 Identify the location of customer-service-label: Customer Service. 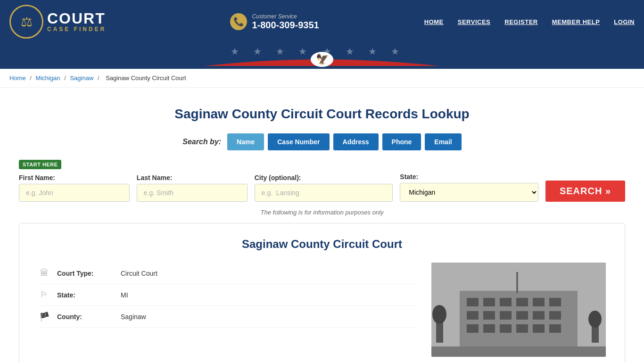
(285, 16).